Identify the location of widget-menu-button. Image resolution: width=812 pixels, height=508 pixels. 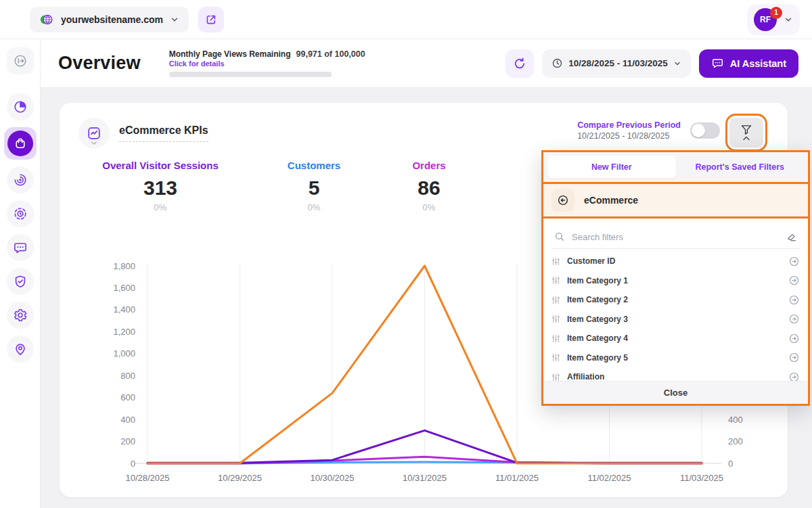
(94, 133).